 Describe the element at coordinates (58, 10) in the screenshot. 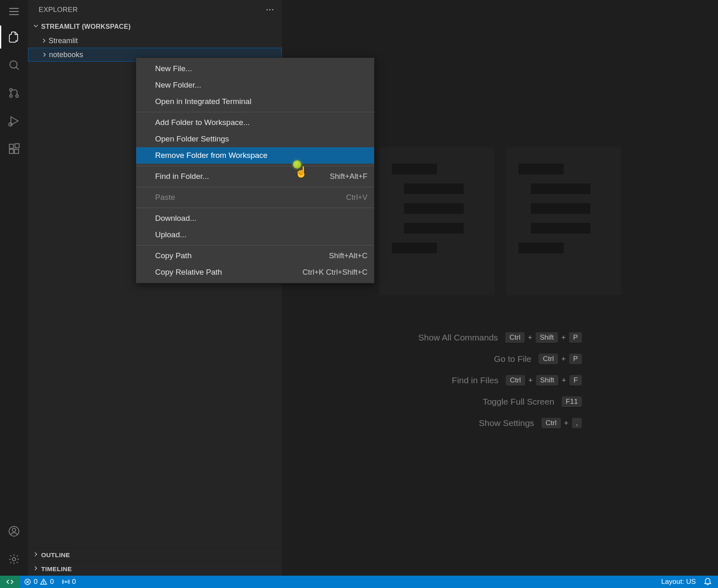

I see `explorer-title: EXPLORER` at that location.